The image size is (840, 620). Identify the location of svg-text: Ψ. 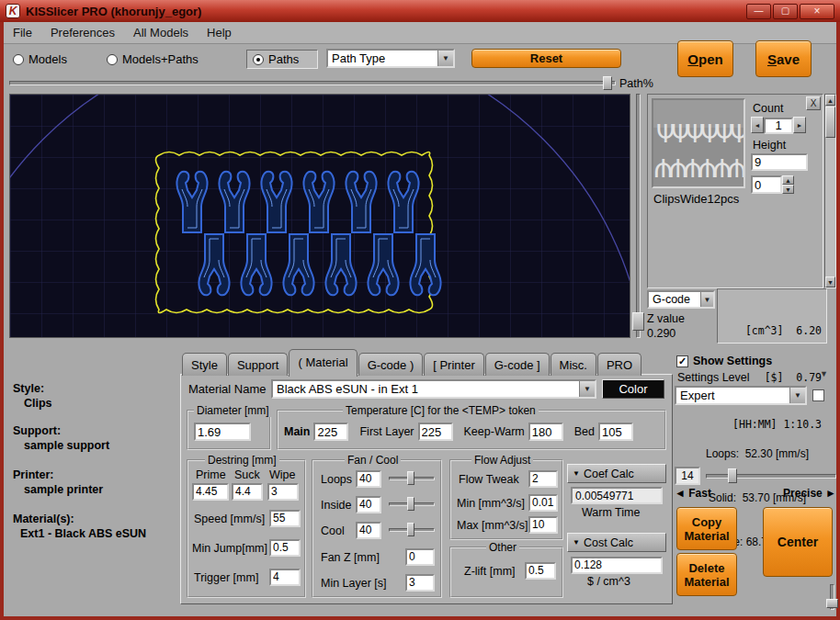
(737, 167).